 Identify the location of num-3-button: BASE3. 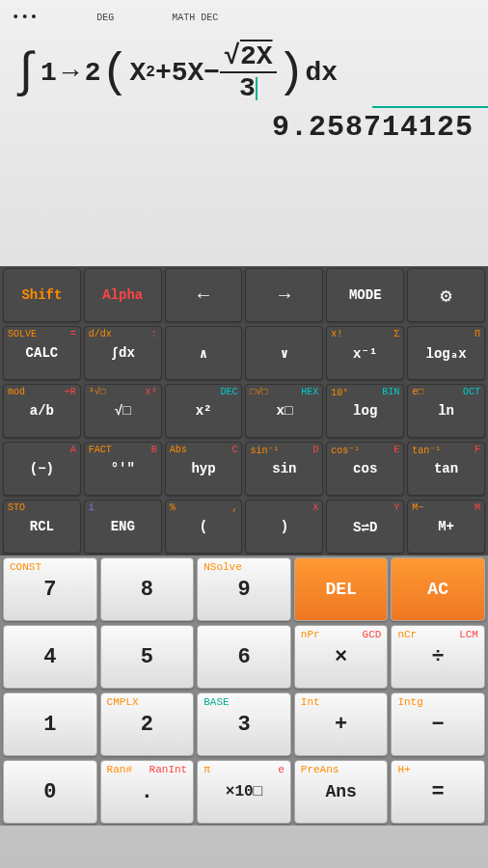
(244, 724).